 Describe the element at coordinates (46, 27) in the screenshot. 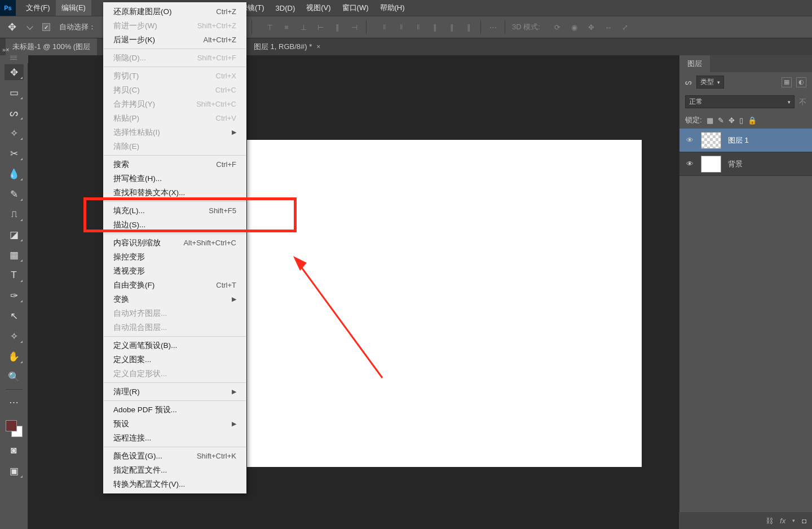

I see `auto-select-checkbox: ✓` at that location.